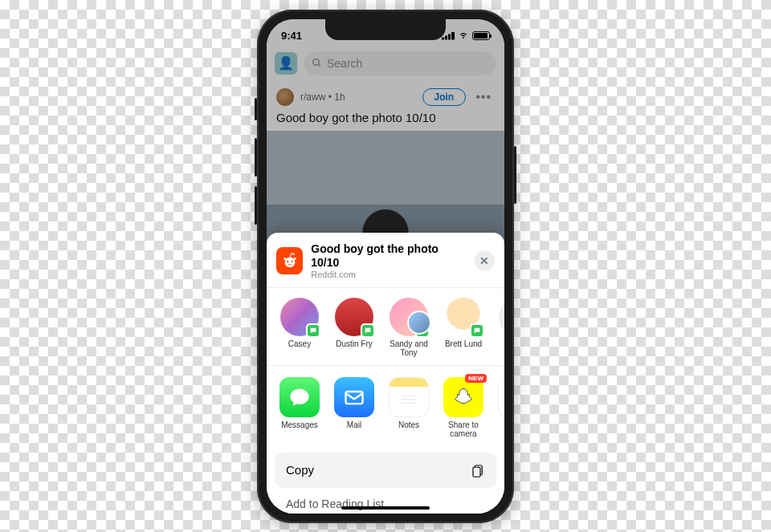  Describe the element at coordinates (354, 327) in the screenshot. I see `contact-dustin: Dustin Fry` at that location.